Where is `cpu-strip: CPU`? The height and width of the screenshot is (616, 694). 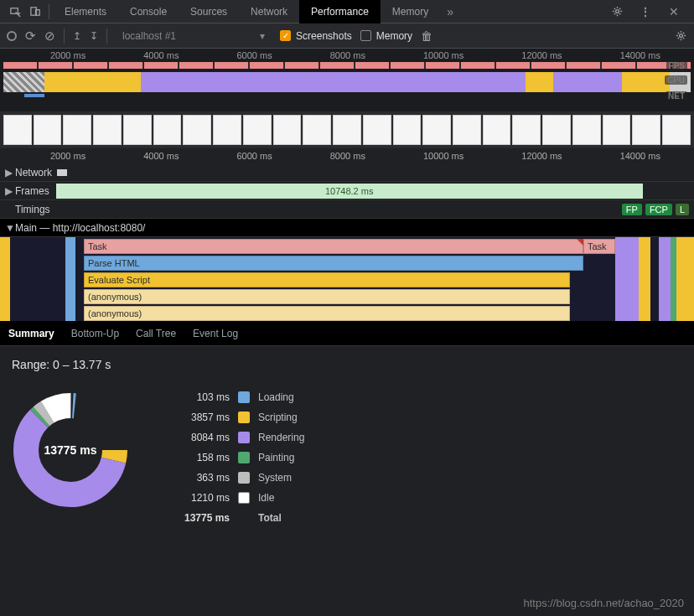 cpu-strip: CPU is located at coordinates (347, 82).